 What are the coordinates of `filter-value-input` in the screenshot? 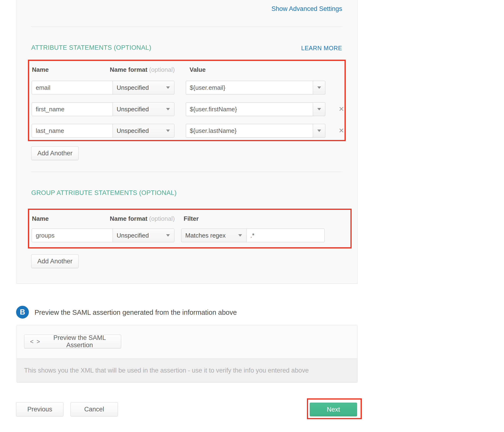 It's located at (286, 235).